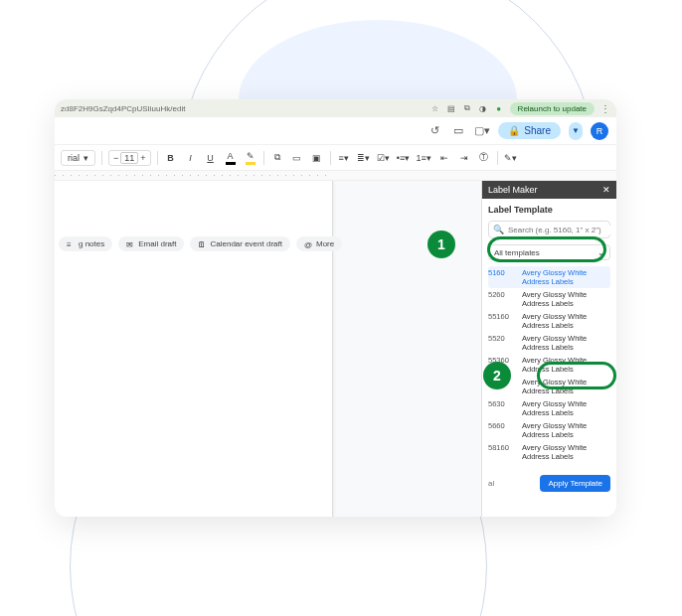  What do you see at coordinates (129, 158) in the screenshot?
I see `font-size-control: − 11 +` at bounding box center [129, 158].